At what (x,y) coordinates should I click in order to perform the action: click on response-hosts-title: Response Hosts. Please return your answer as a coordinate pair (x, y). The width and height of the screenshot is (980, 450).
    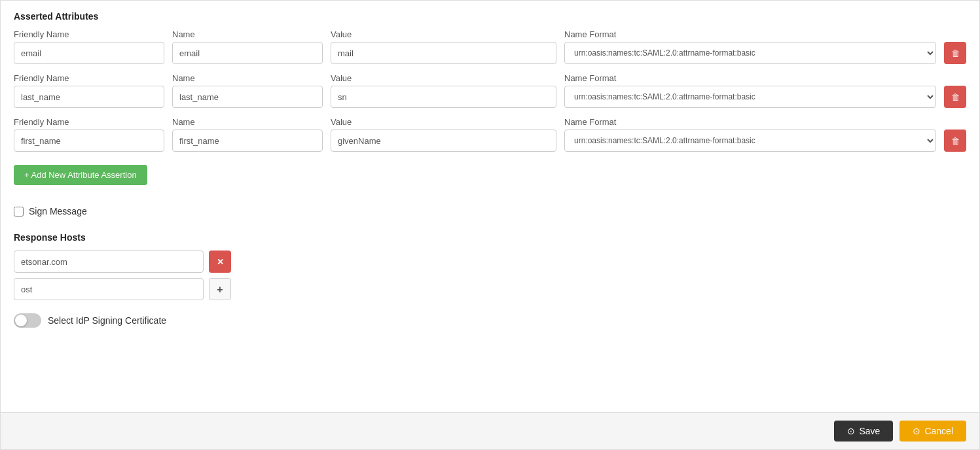
    Looking at the image, I should click on (490, 237).